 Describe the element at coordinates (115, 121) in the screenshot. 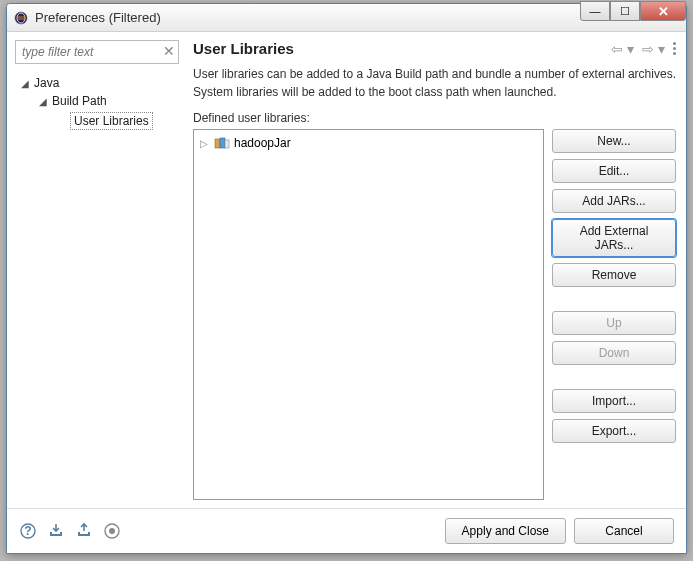

I see `tree-item-user-libraries: User Libraries` at that location.